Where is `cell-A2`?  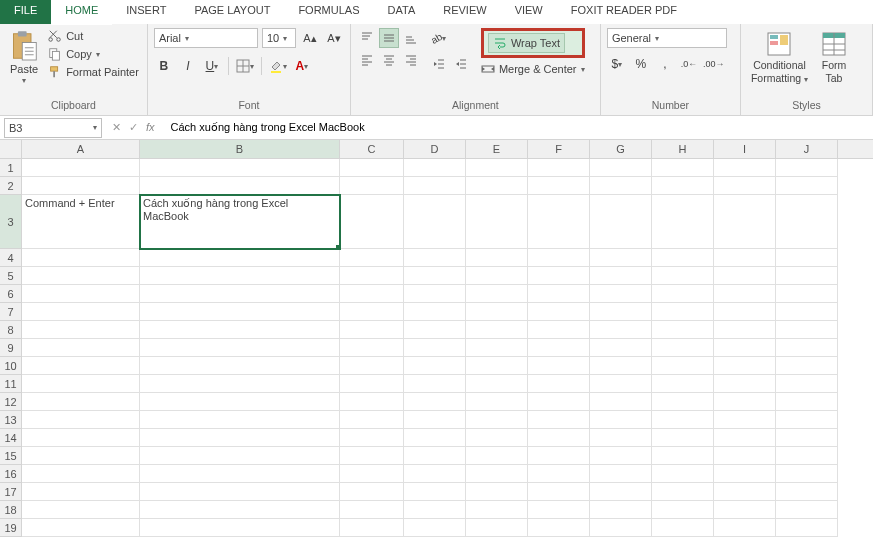
cell-A2 is located at coordinates (81, 186).